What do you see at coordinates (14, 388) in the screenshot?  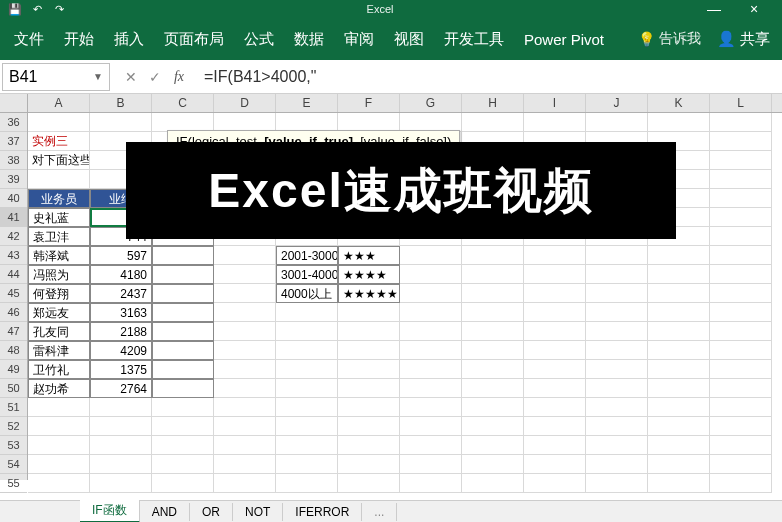 I see `row-header: 50` at bounding box center [14, 388].